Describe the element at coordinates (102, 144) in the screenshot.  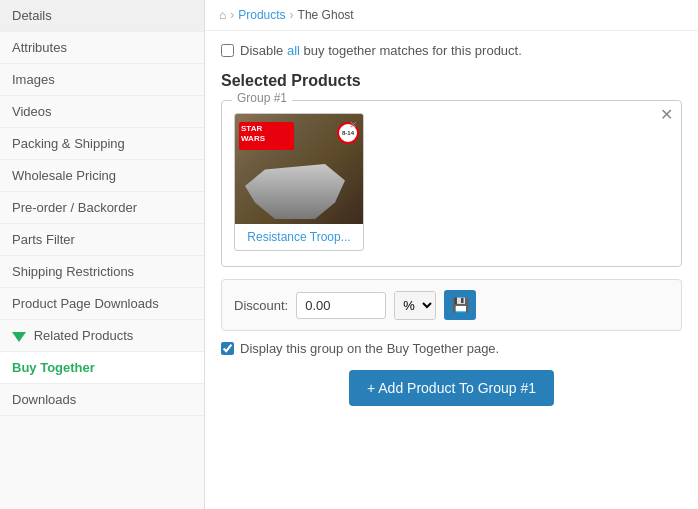
I see `sidebar-item-packing-shipping: Packing & Shipping` at that location.